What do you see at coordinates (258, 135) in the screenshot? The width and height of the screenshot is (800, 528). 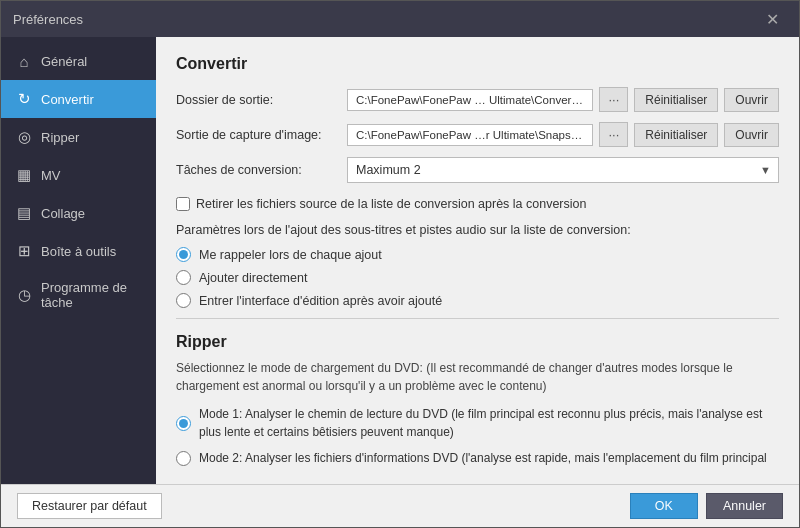 I see `sortie-label: Sortie de capture d'image:` at bounding box center [258, 135].